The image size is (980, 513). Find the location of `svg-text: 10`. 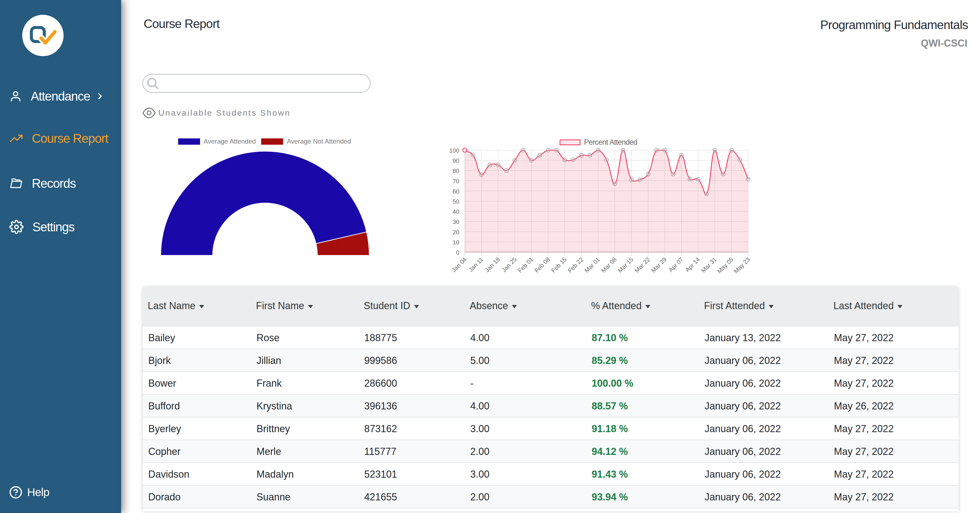

svg-text: 10 is located at coordinates (456, 242).